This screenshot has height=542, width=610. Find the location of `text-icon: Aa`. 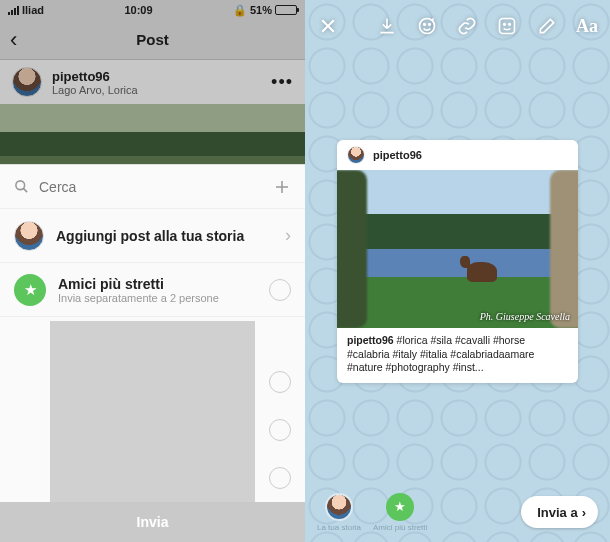

text-icon: Aa is located at coordinates (587, 26).